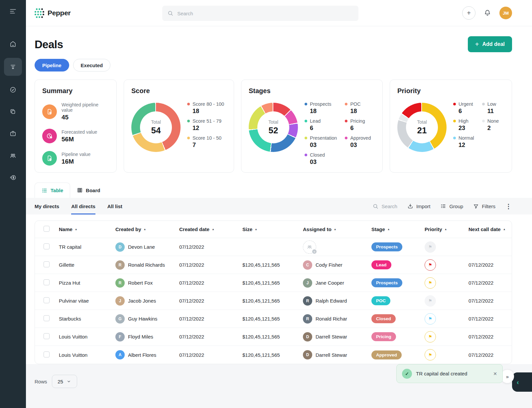 The image size is (532, 408). I want to click on table-header: Name▲Created by▲Created date▲Size▲Assign…, so click(273, 229).